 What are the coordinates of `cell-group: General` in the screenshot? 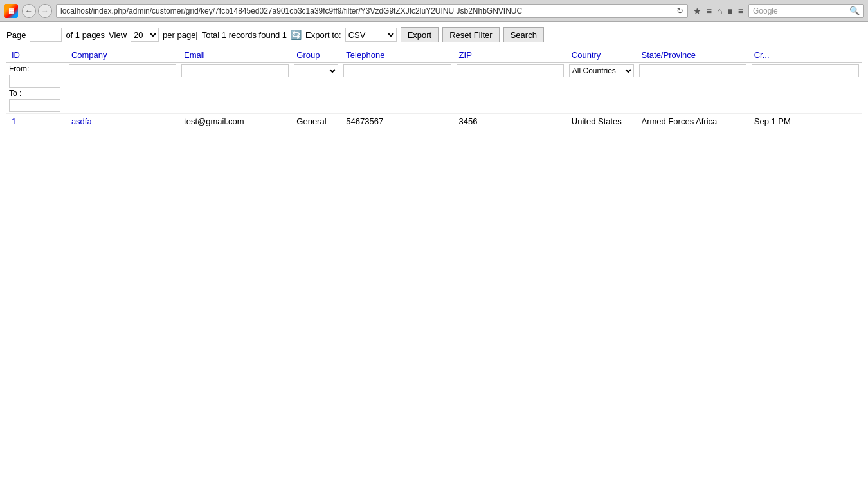 It's located at (316, 122).